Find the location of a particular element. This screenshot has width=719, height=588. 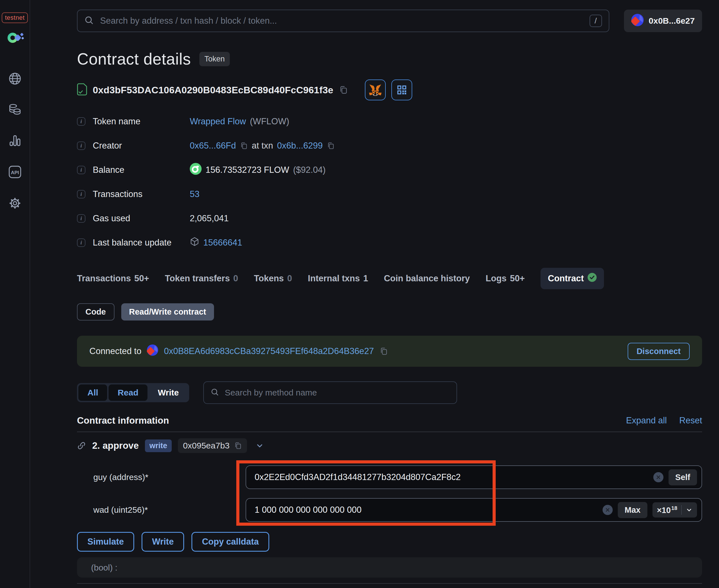

page-header: Contract details Token is located at coordinates (390, 59).